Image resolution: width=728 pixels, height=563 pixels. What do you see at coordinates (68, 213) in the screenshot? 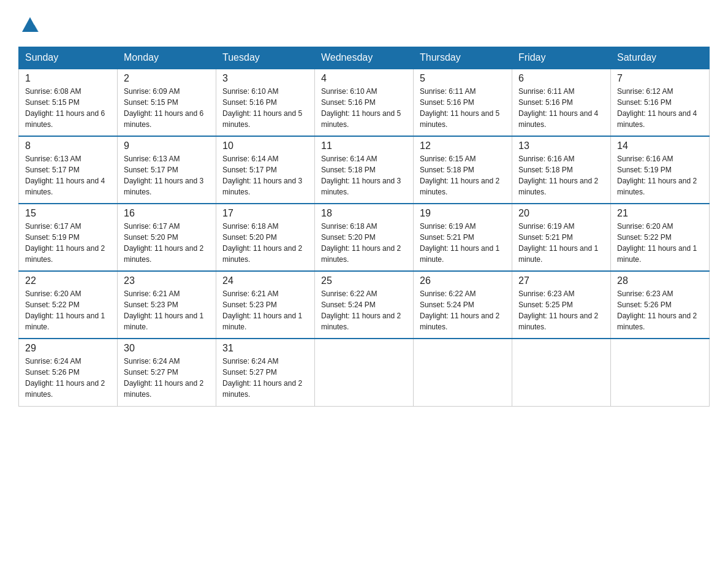
I see `day-number: 15` at bounding box center [68, 213].